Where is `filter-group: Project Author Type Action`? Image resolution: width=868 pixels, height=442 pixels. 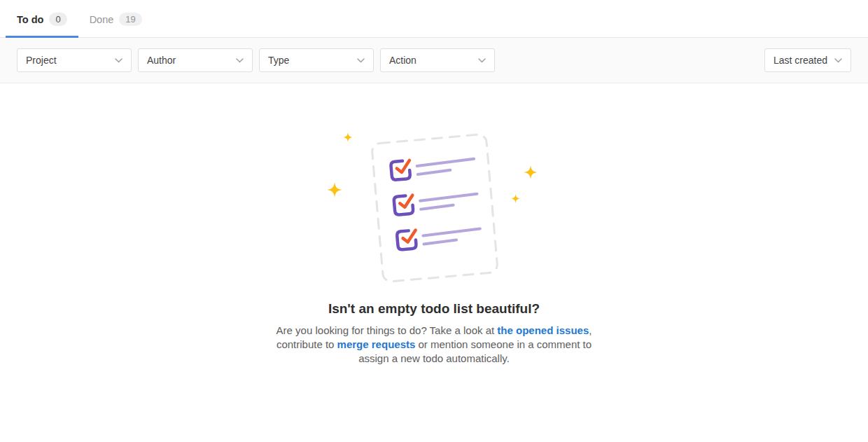
filter-group: Project Author Type Action is located at coordinates (256, 60).